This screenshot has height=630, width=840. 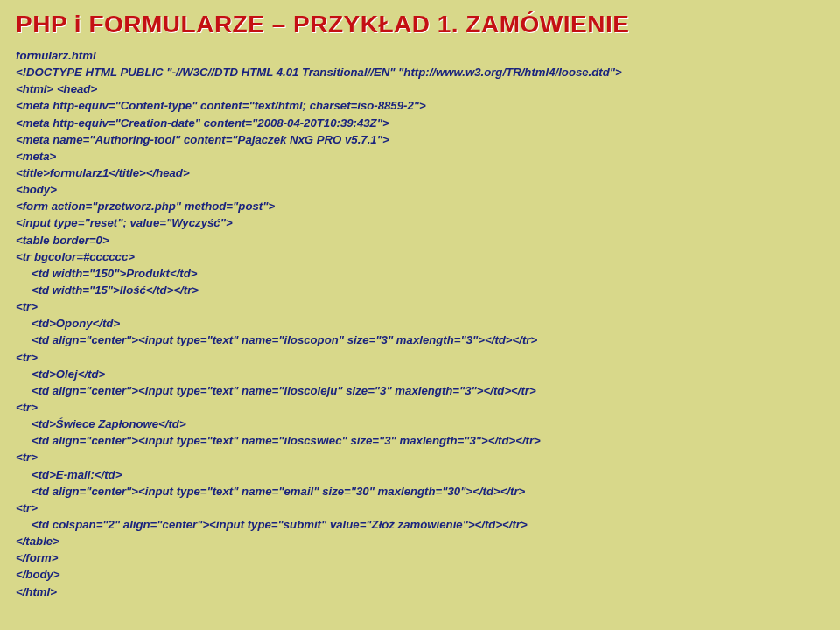 I want to click on code-line: <title>formularz1</title></head>, so click(x=103, y=173).